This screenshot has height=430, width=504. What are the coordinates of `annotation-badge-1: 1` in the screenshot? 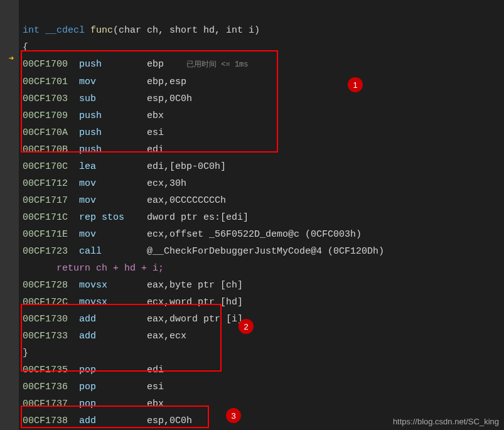 It's located at (355, 85).